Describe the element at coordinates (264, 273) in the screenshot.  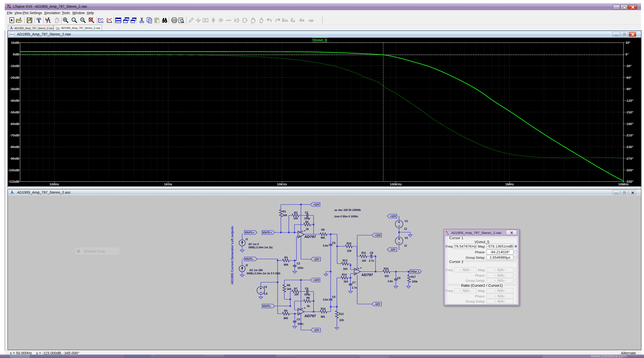
I see `svg-text: SINE(-3.24m 1m 1k 0 0 180)` at that location.